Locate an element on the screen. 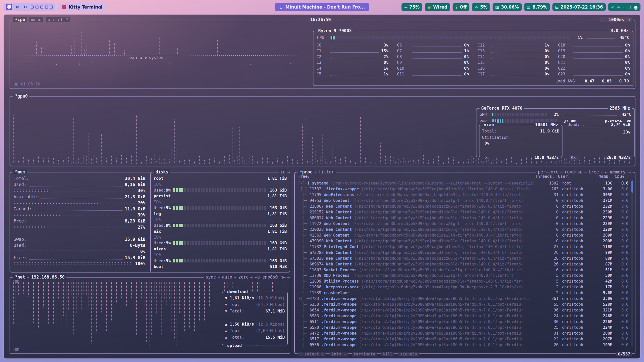 The image size is (644, 362). process-row: │ ├─ 6517 .ferdium-wrappe (/nix/store/a1… is located at coordinates (463, 339).